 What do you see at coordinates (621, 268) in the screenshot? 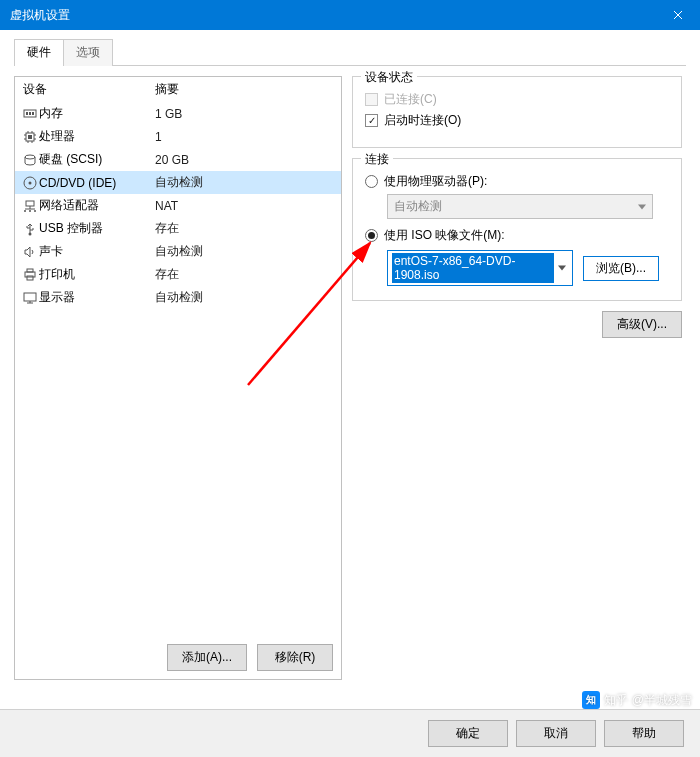
I see `browse-button: 浏览(B)...` at bounding box center [621, 268].